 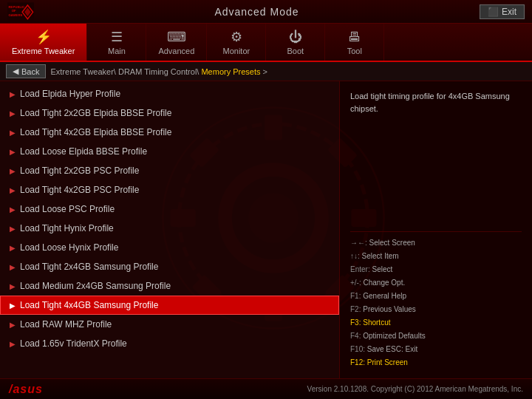 What do you see at coordinates (296, 42) in the screenshot?
I see `nav-tab-boot: ⏻Boot` at bounding box center [296, 42].